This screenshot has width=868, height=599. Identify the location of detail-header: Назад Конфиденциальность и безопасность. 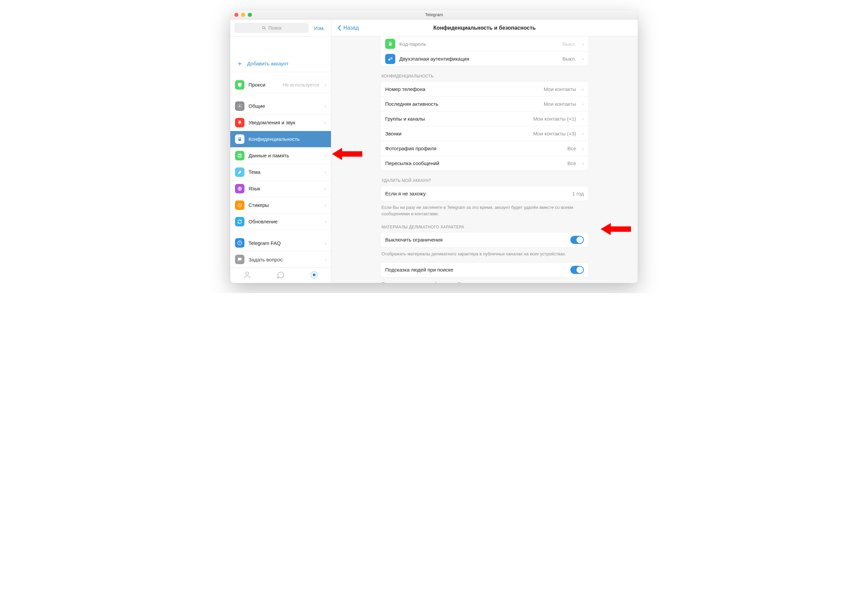
(485, 28).